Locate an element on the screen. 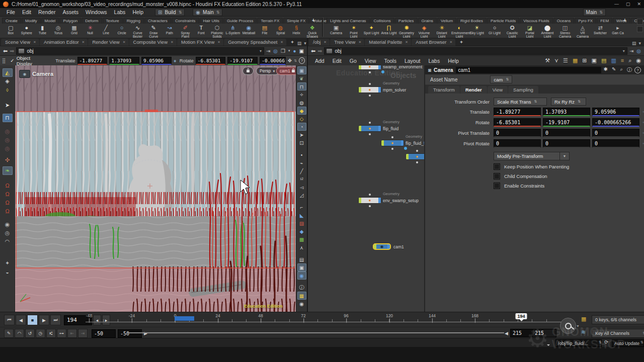 The image size is (644, 362). range-handle-left-icon: ▶ is located at coordinates (146, 333).